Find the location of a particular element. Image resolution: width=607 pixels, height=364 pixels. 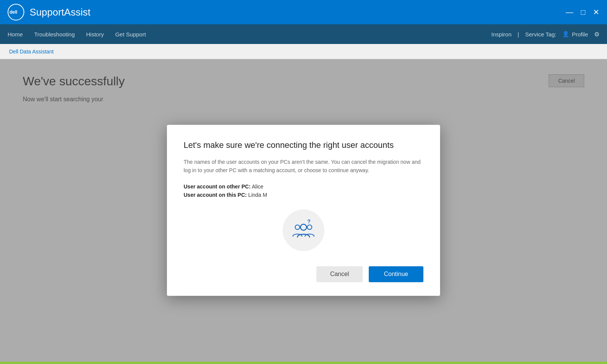

profile-person-icon: 👤 is located at coordinates (566, 34).